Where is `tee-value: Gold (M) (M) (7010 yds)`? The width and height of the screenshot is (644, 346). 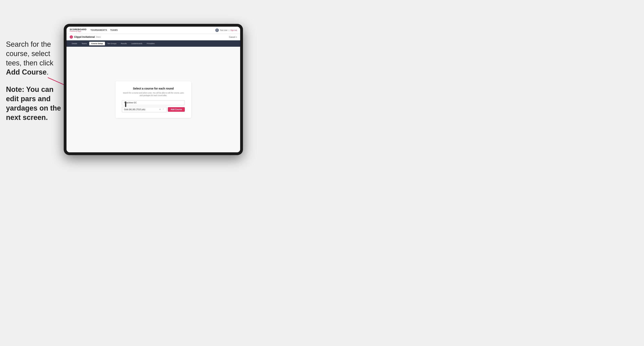 tee-value: Gold (M) (M) (7010 yds) is located at coordinates (134, 109).